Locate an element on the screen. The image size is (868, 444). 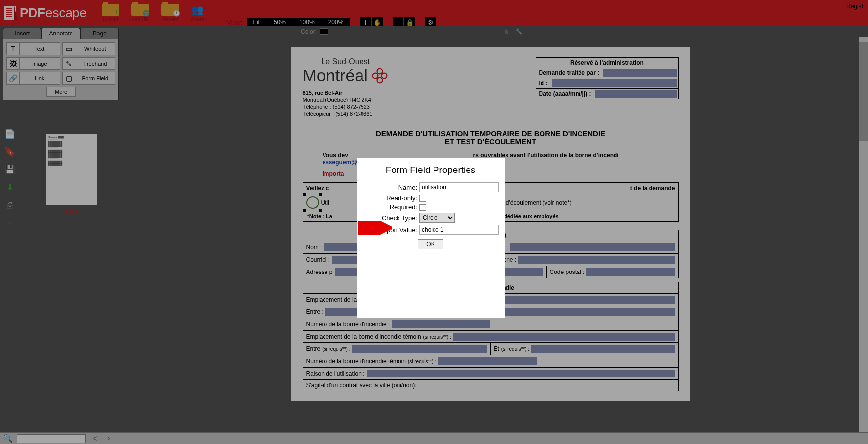
dialog-title: Form Field Properties is located at coordinates (431, 169).